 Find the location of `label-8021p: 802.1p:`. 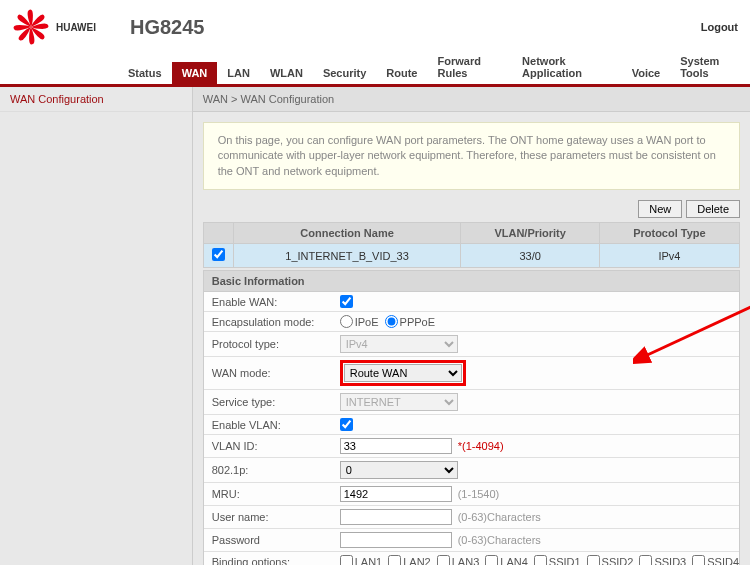

label-8021p: 802.1p: is located at coordinates (272, 470).